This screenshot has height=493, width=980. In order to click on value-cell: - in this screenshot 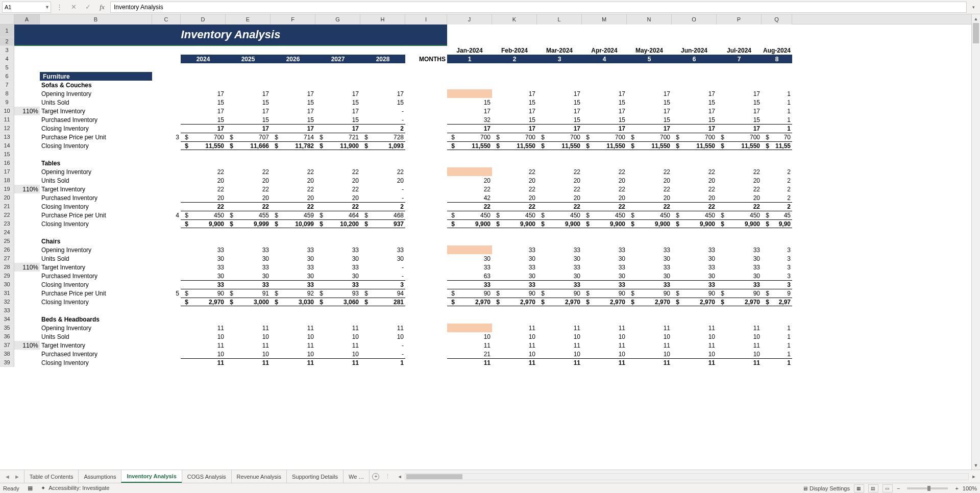, I will do `click(383, 198)`.